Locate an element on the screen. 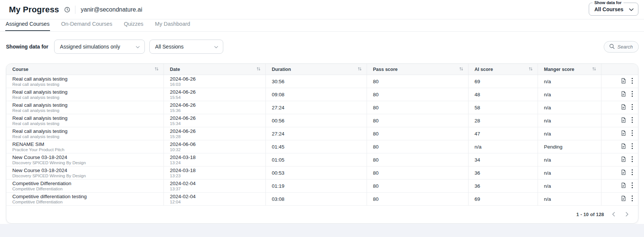 The height and width of the screenshot is (237, 644). ai-score-cell: 36 is located at coordinates (503, 173).